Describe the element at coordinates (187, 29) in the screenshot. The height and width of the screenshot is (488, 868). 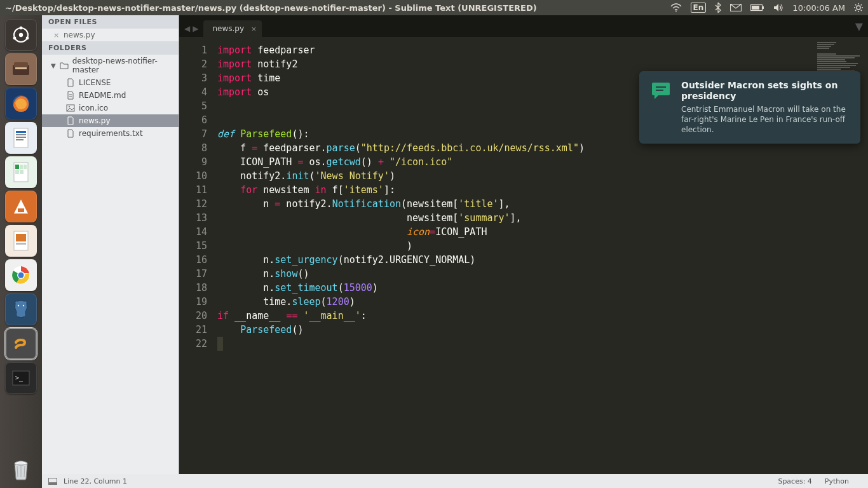
I see `nav-back-icon: ◀` at that location.